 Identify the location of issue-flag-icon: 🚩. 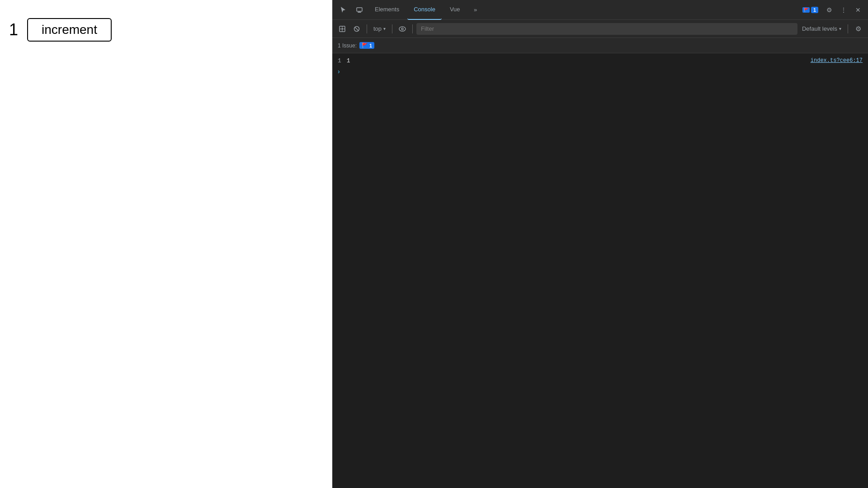
(365, 45).